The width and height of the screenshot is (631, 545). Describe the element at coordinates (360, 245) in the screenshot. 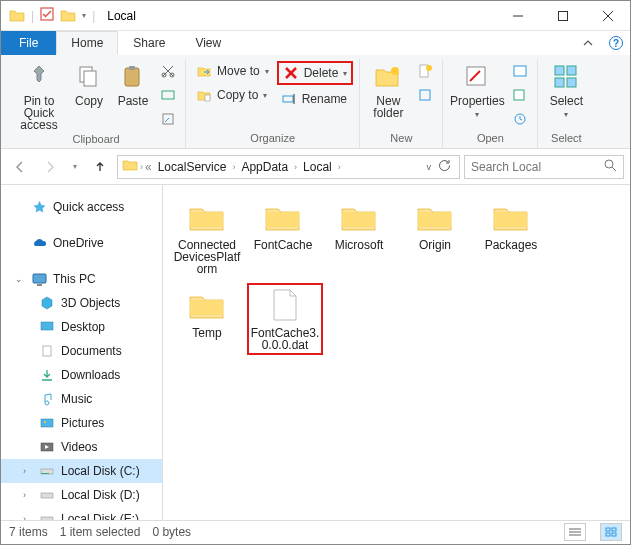

I see `file-label: Microsoft` at that location.